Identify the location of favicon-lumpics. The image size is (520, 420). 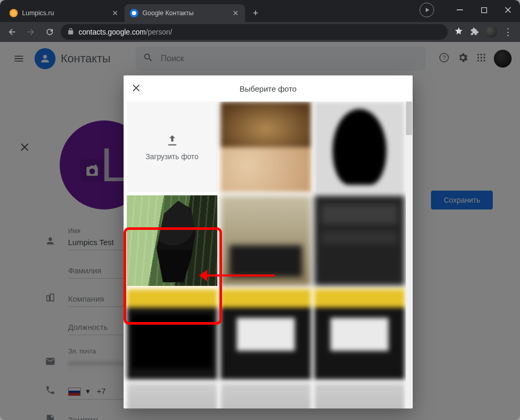
(14, 13).